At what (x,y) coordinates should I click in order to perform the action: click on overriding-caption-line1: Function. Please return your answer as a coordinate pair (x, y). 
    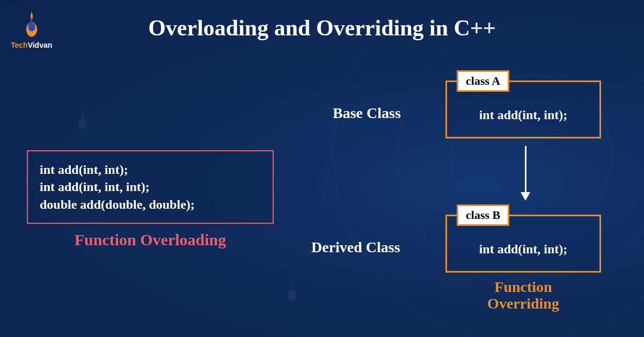
    Looking at the image, I should click on (523, 287).